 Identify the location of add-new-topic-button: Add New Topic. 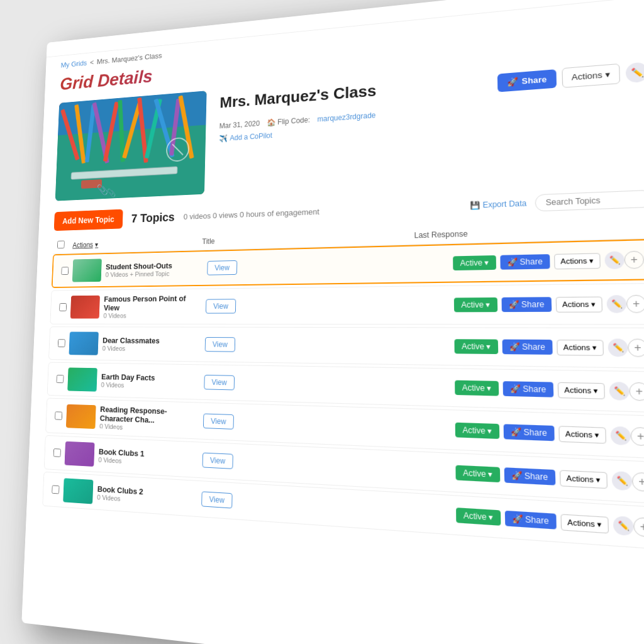
(89, 220).